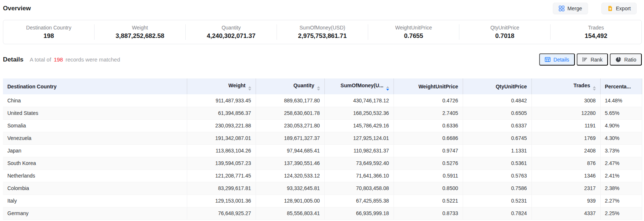  Describe the element at coordinates (95, 151) in the screenshot. I see `cell-destination-country: Japan` at that location.